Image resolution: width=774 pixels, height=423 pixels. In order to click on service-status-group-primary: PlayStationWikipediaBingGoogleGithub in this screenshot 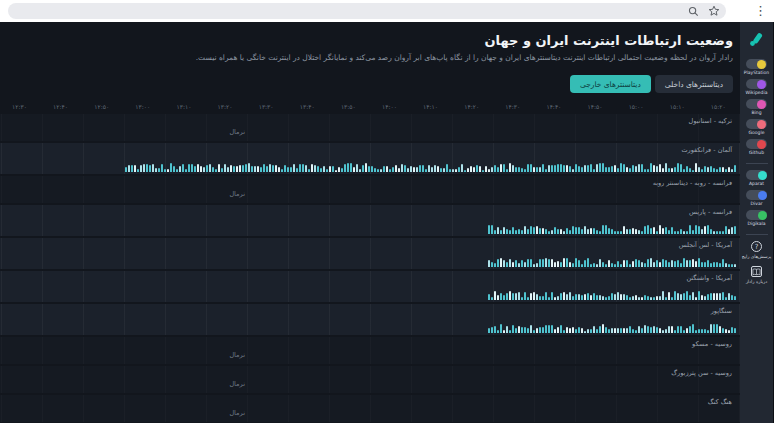, I will do `click(756, 109)`.